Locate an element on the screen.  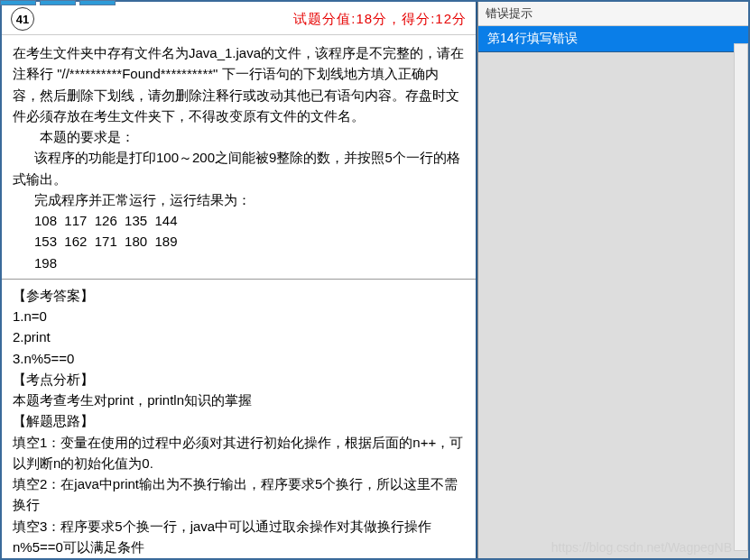
run-result-label: 完成程序并正常运行，运行结果为： is located at coordinates (238, 200).